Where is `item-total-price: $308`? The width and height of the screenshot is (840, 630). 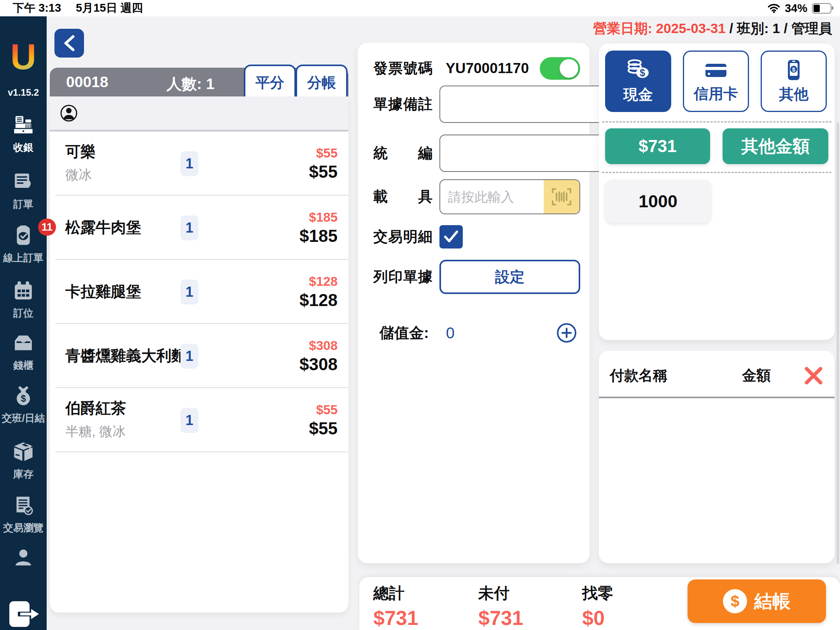
item-total-price: $308 is located at coordinates (318, 364).